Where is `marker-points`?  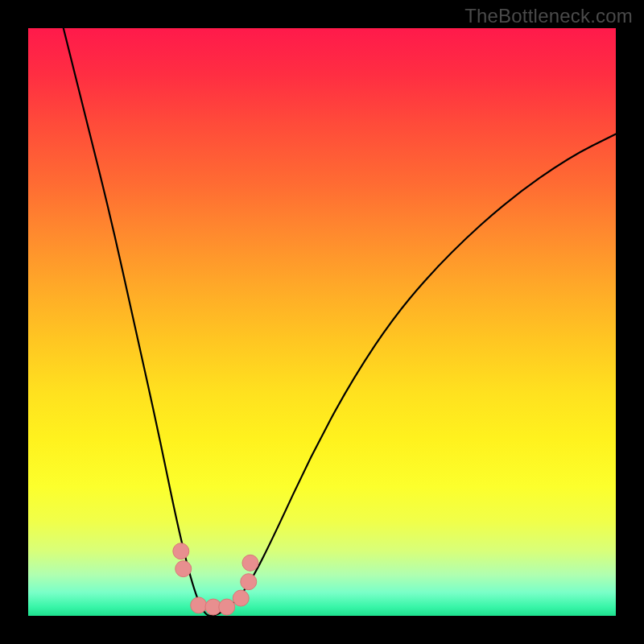
marker-points is located at coordinates (216, 580).